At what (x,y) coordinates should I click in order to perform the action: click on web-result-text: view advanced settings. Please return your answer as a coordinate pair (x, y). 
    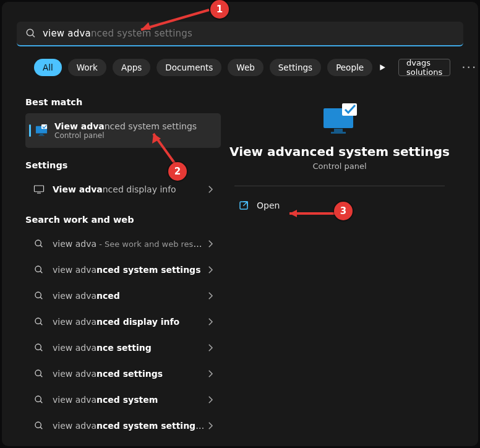
    Looking at the image, I should click on (129, 374).